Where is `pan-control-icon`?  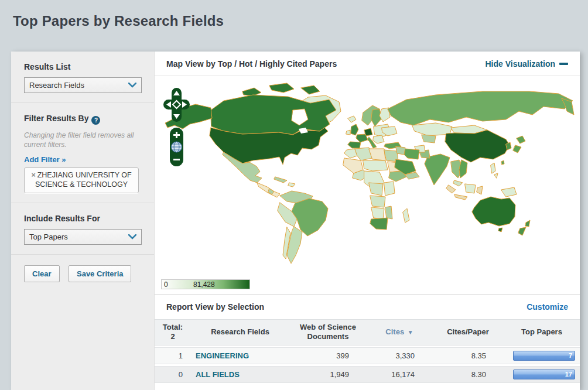 pan-control-icon is located at coordinates (177, 105).